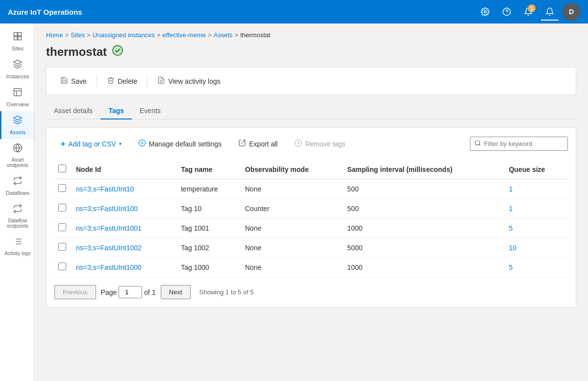 The height and width of the screenshot is (381, 588). I want to click on next-button: Next, so click(175, 292).